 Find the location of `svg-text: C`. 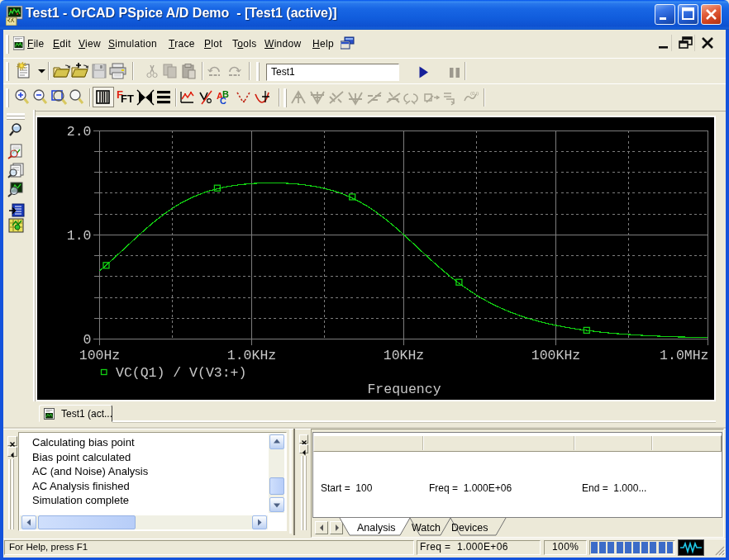

svg-text: C is located at coordinates (223, 101).